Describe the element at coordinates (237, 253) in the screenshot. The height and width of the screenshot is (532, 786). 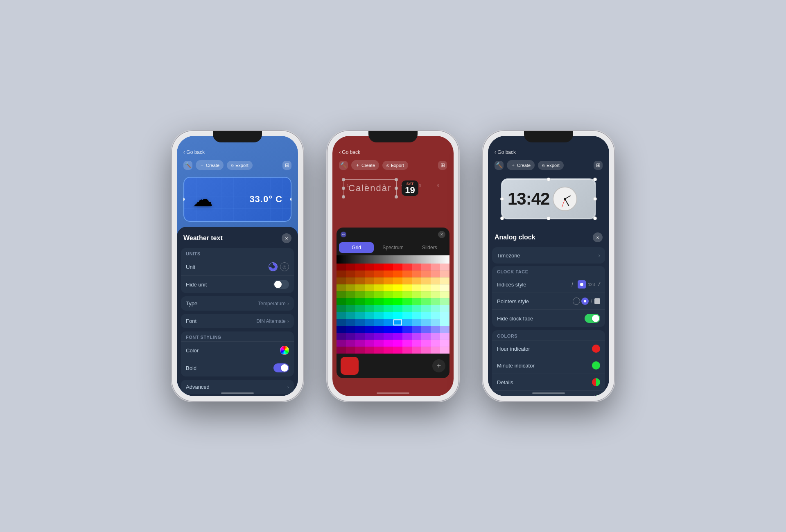
I see `units-header: Units` at that location.